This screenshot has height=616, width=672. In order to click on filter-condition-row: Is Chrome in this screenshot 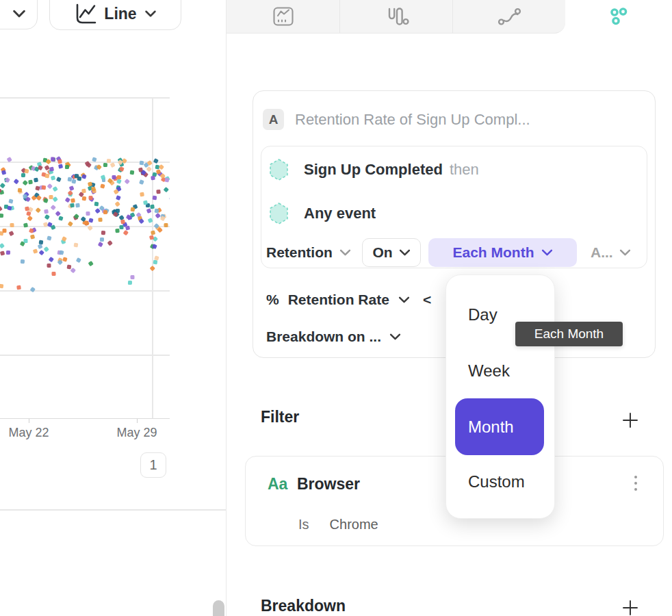, I will do `click(338, 524)`.